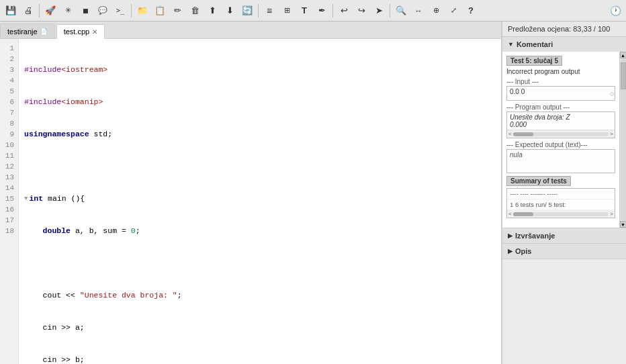  I want to click on summary-line1: ---- ---- ------- -----, so click(561, 194).